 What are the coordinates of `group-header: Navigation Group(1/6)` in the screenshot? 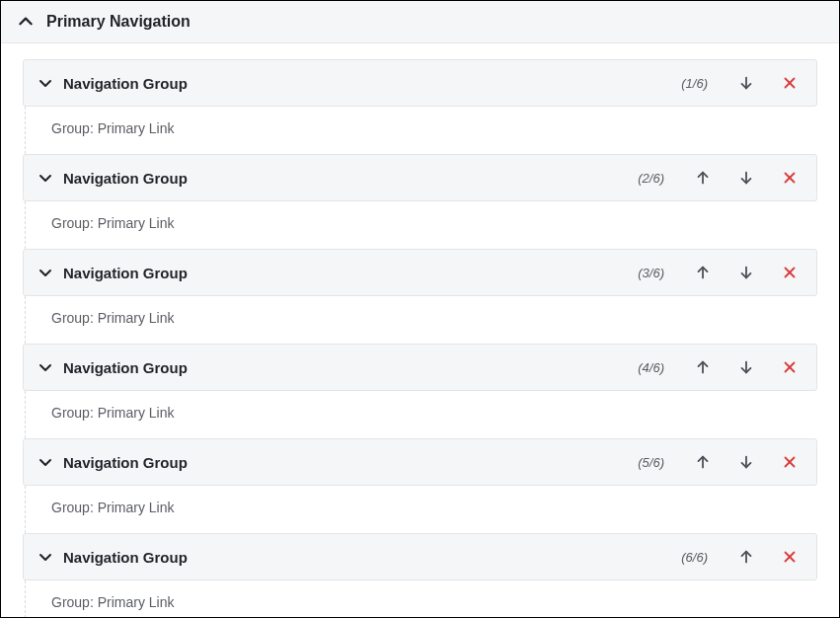 It's located at (420, 83).